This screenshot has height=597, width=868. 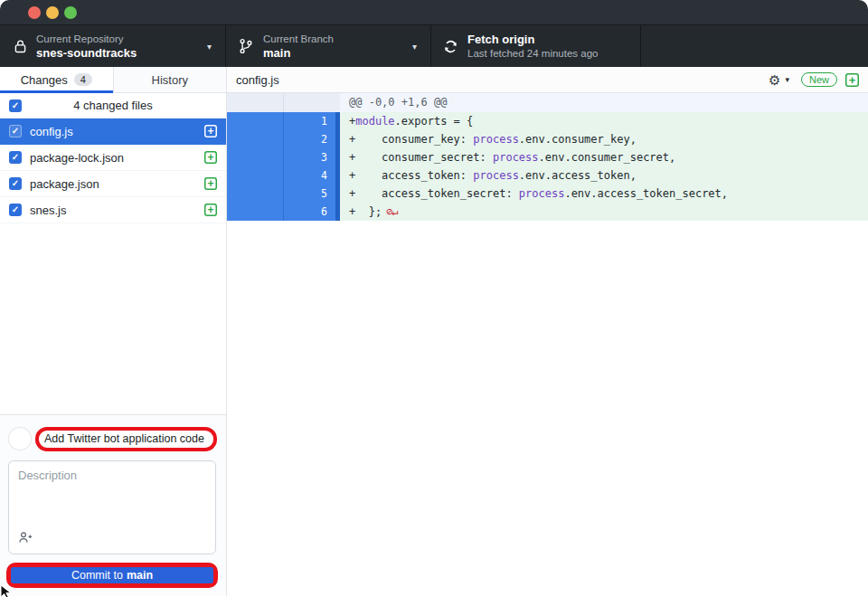 What do you see at coordinates (434, 46) in the screenshot?
I see `toolbar: Current Repository snes-soundtracks ▾ Cu…` at bounding box center [434, 46].